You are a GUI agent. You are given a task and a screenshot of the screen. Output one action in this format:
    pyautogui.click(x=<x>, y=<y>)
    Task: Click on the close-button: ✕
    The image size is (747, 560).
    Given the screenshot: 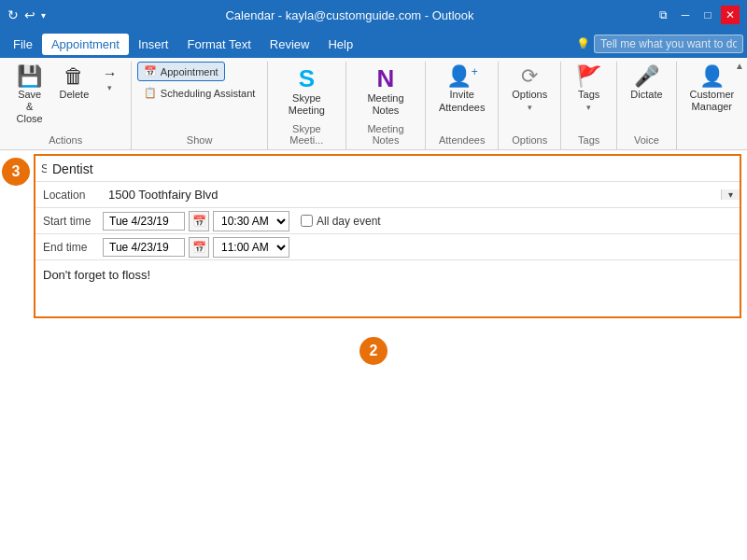 What is the action you would take?
    pyautogui.click(x=730, y=15)
    